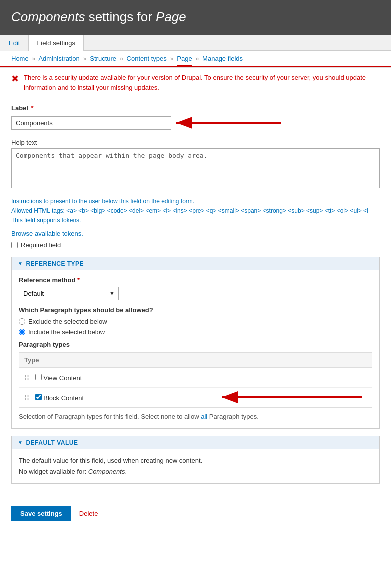  What do you see at coordinates (38, 397) in the screenshot?
I see `block-content-checkbox` at bounding box center [38, 397].